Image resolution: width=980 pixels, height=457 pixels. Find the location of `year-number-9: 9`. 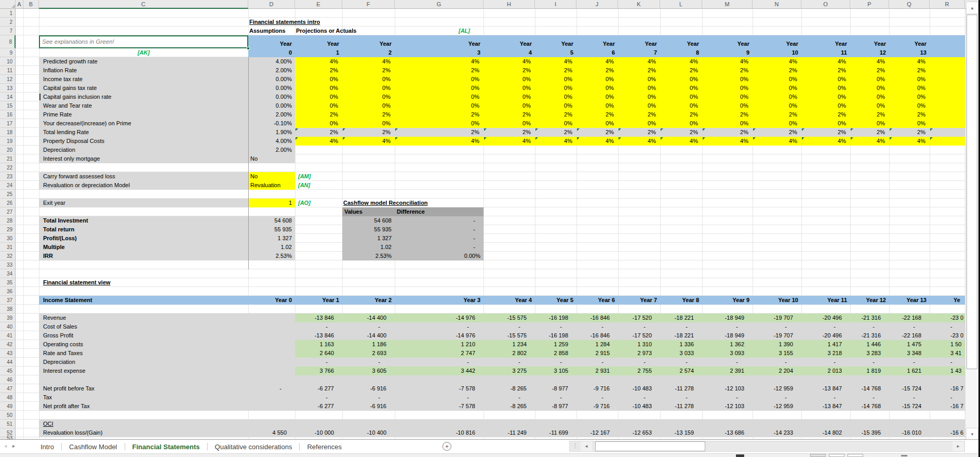

year-number-9: 9 is located at coordinates (727, 53).